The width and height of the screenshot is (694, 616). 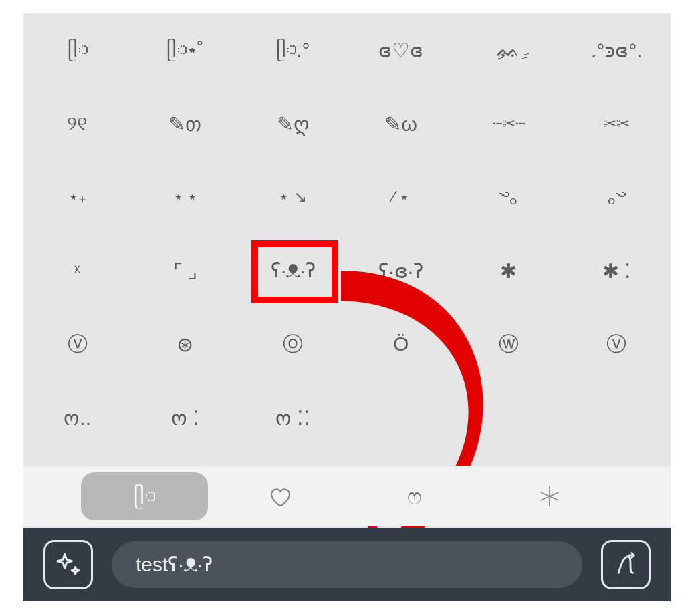 What do you see at coordinates (293, 50) in the screenshot?
I see `symbol-cell: ᥫᩣ.°` at bounding box center [293, 50].